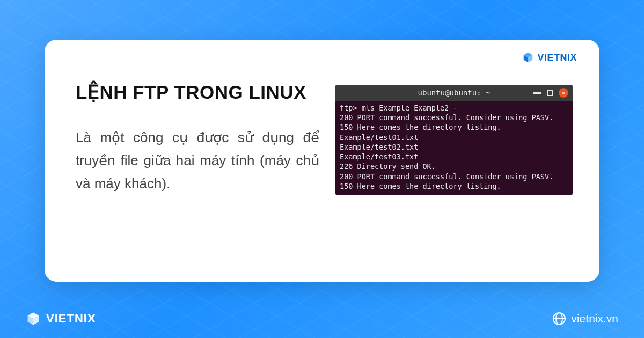 The height and width of the screenshot is (338, 644). I want to click on description-text: Là một công cụ được sử dụng để truyền fi…, so click(197, 161).